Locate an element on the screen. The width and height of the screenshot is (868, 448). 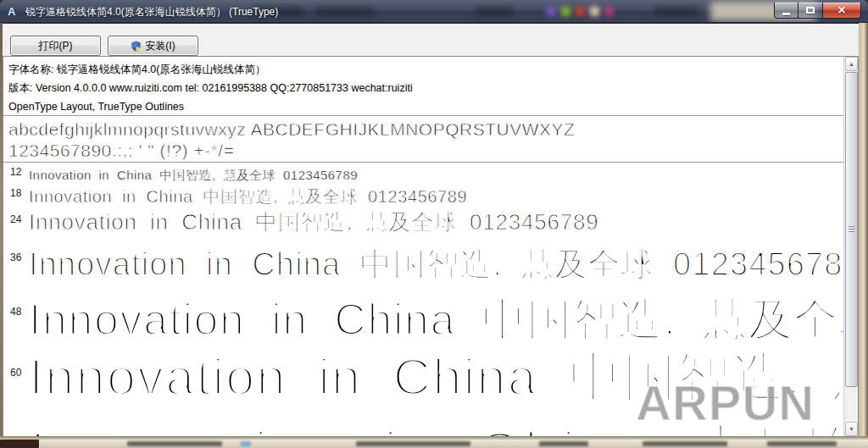
vertical-scrollbar: ▲ ▼ is located at coordinates (851, 246).